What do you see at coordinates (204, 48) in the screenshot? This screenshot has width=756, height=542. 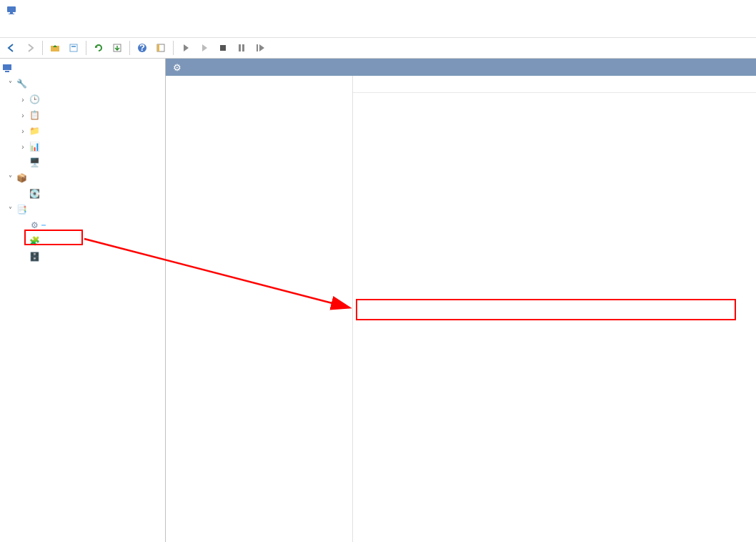 I see `play2-button` at bounding box center [204, 48].